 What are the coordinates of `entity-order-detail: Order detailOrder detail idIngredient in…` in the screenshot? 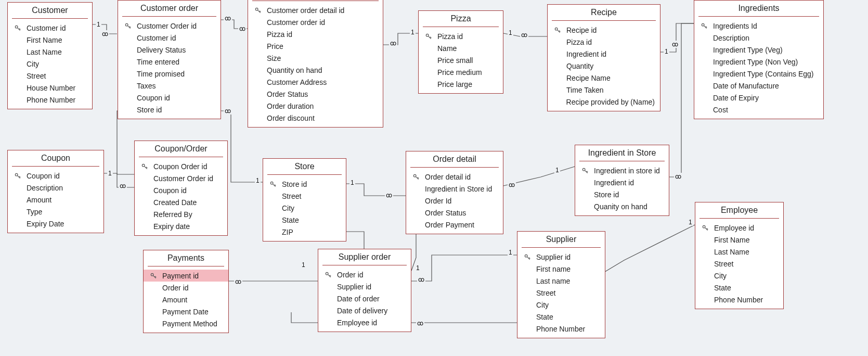 It's located at (455, 193).